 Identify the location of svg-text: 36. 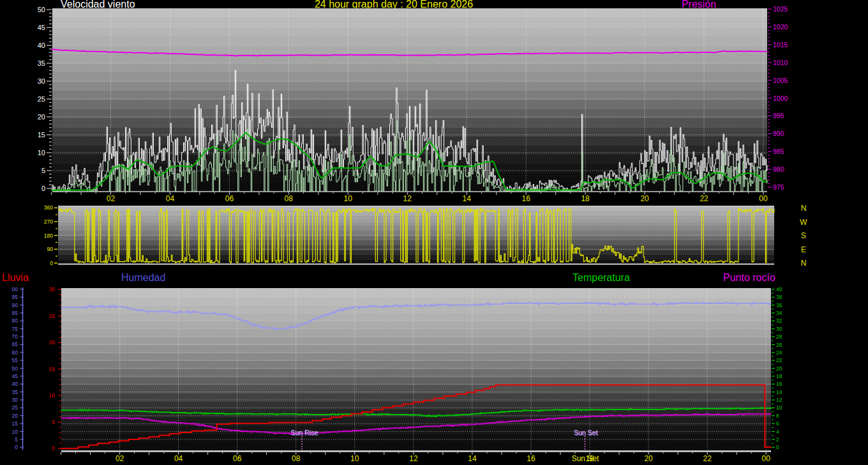
(779, 305).